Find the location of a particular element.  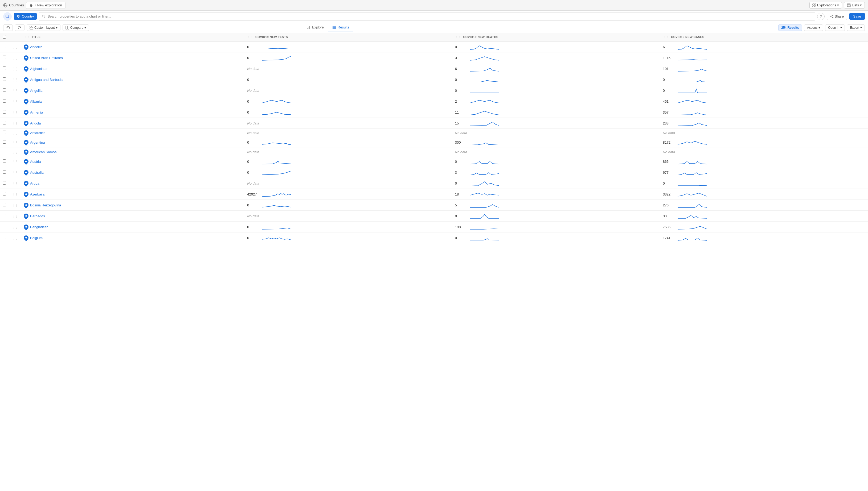

open-in-button: Open in ▾ is located at coordinates (835, 28).